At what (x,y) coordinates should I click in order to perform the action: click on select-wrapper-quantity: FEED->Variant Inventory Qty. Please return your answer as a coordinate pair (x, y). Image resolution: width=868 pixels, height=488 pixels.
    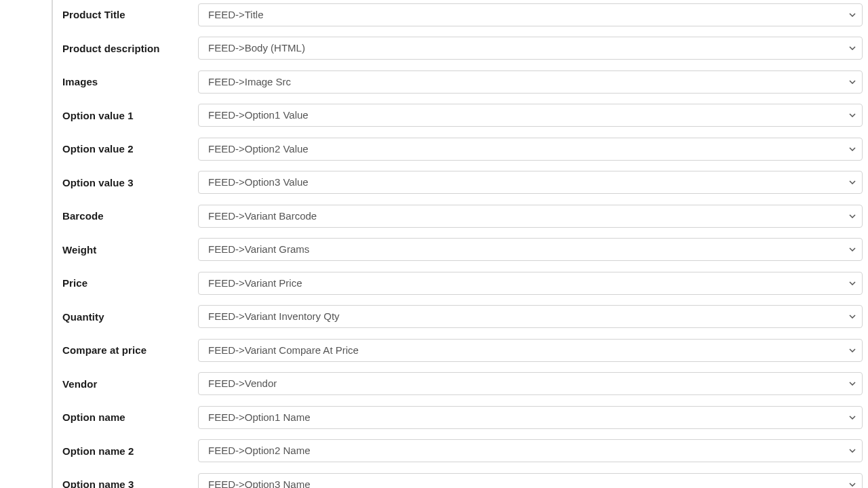
    Looking at the image, I should click on (530, 317).